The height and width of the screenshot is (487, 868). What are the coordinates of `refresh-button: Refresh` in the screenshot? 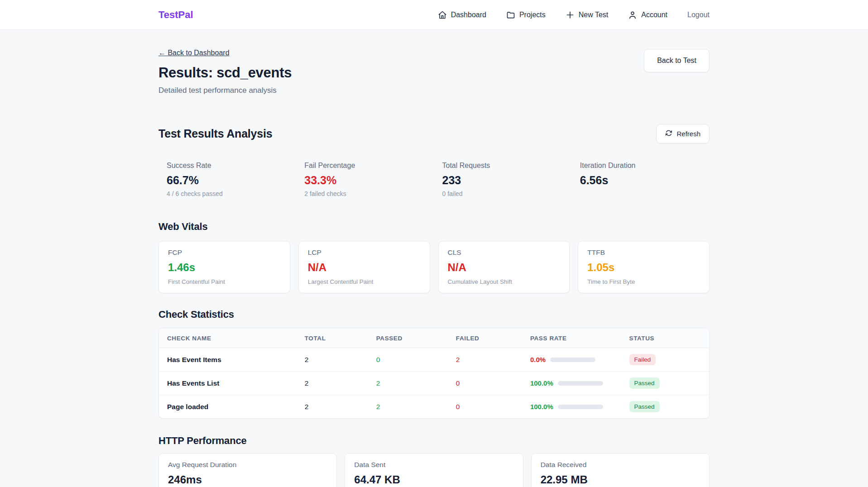 It's located at (683, 134).